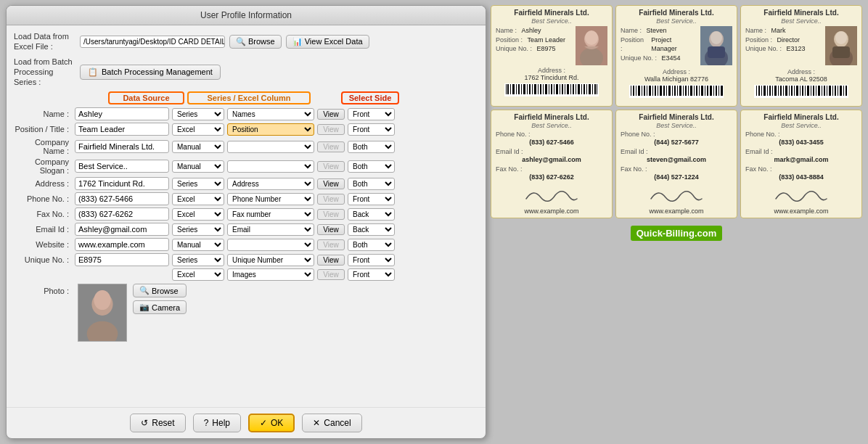  Describe the element at coordinates (676, 177) in the screenshot. I see `back-fax-2: (844) 527-1224` at that location.